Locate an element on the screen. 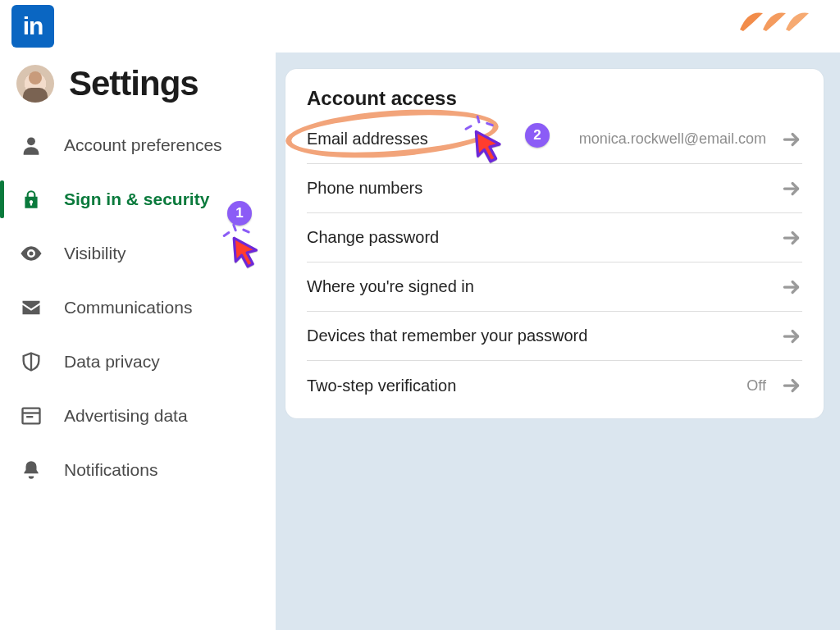 This screenshot has width=840, height=630. row-label: Change password is located at coordinates (372, 238).